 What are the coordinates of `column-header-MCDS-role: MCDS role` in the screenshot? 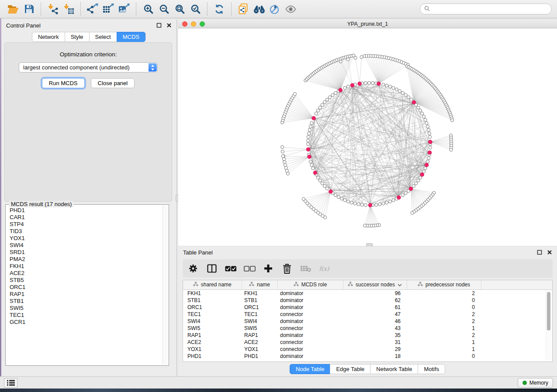 It's located at (310, 285).